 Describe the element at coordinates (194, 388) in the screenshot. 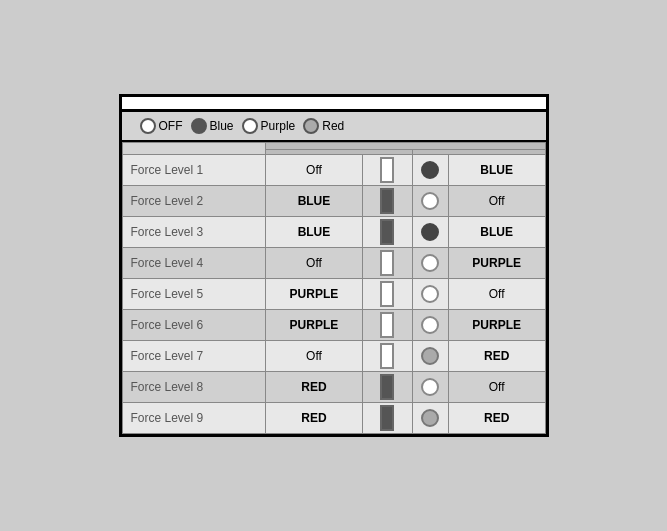

I see `force-level-cell: Force Level 8` at that location.